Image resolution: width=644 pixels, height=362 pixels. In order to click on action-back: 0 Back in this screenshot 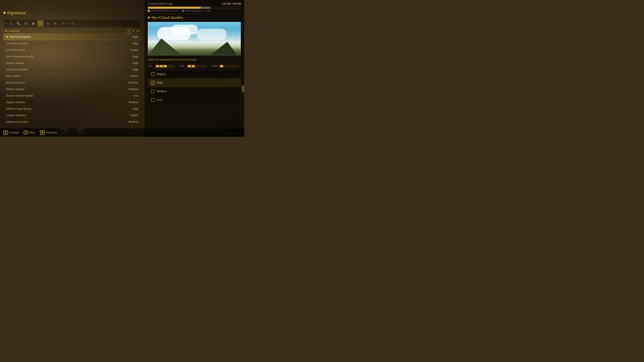, I will do `click(29, 132)`.